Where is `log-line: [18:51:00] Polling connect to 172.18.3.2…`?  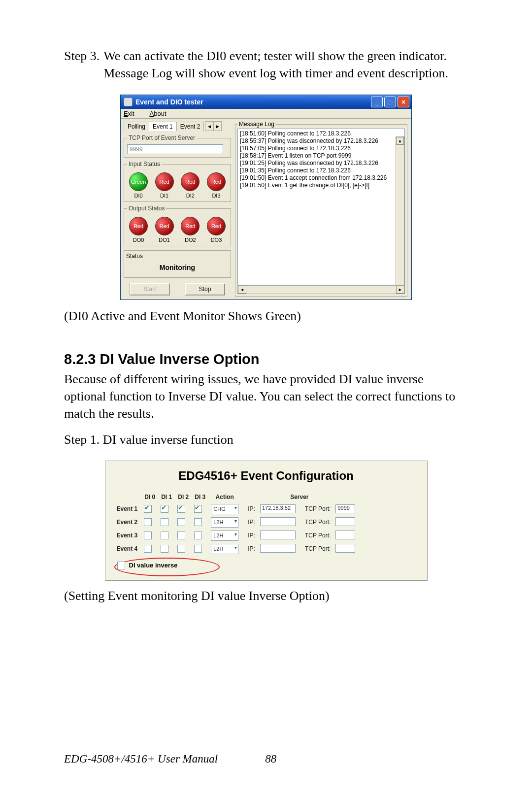 log-line: [18:51:00] Polling connect to 172.18.3.2… is located at coordinates (321, 134).